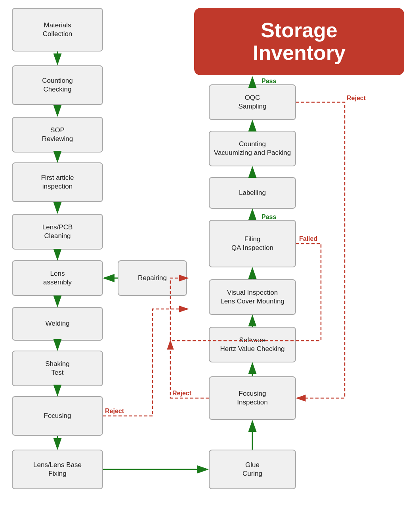 The image size is (420, 511). What do you see at coordinates (252, 469) in the screenshot?
I see `glue-curing-box: GlueCuring` at bounding box center [252, 469].